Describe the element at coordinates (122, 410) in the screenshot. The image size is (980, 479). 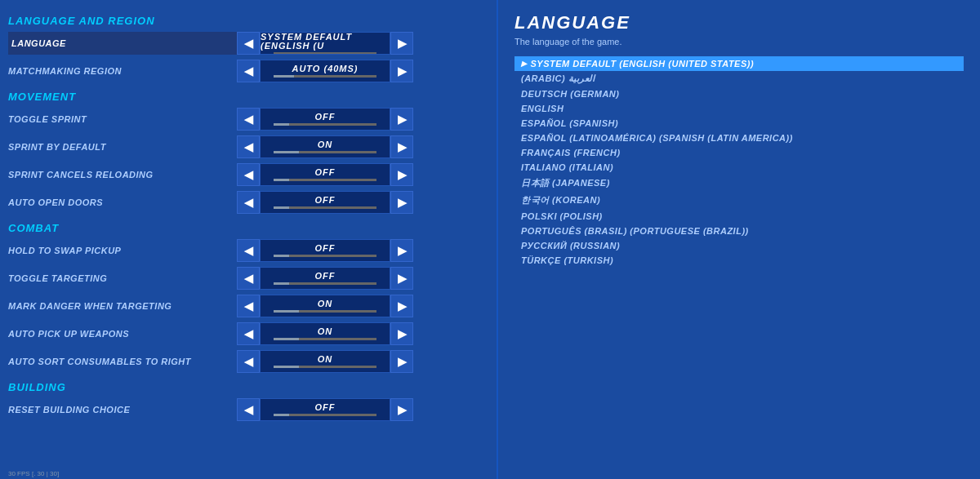
I see `label-reset-building-choice: RESET BUILDING CHOICE` at that location.